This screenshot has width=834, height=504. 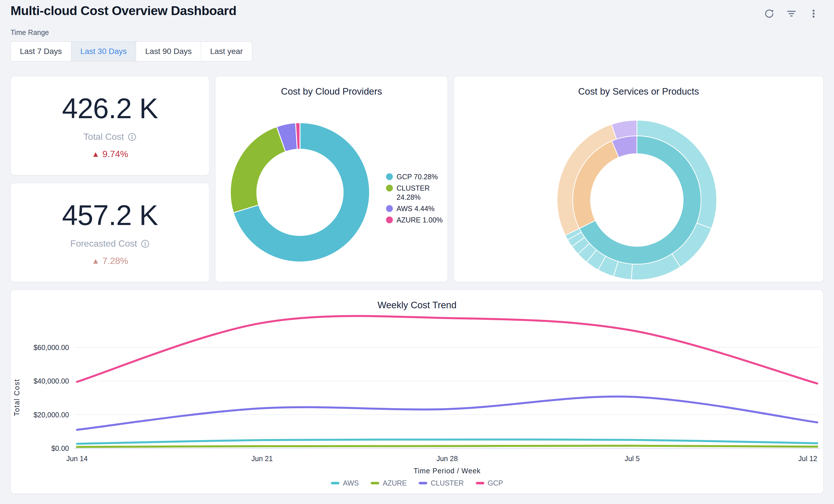 What do you see at coordinates (416, 209) in the screenshot?
I see `legend-label: AWS 4.44%` at bounding box center [416, 209].